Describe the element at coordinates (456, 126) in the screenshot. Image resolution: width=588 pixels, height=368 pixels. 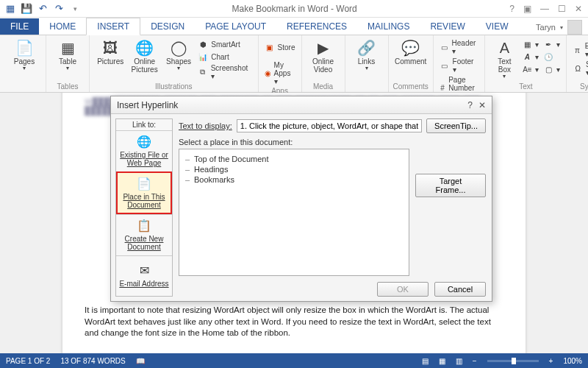
I see `screentip-button: ScreenTip...` at that location.